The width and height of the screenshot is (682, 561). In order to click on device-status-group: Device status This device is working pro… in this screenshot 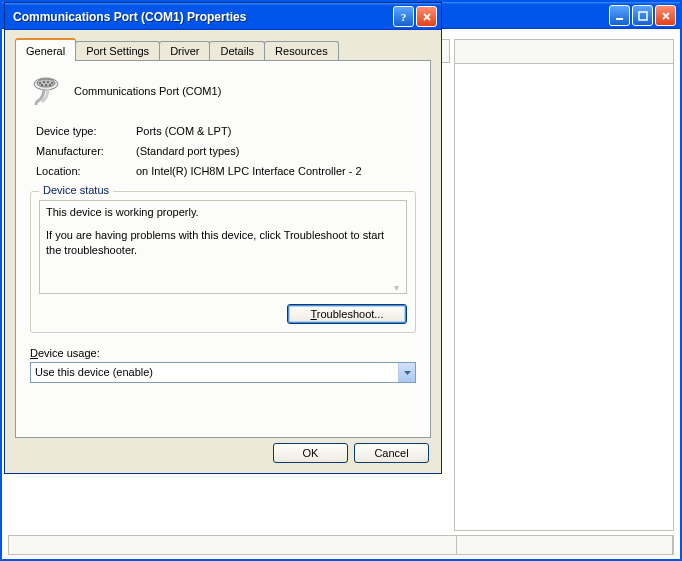, I will do `click(223, 262)`.